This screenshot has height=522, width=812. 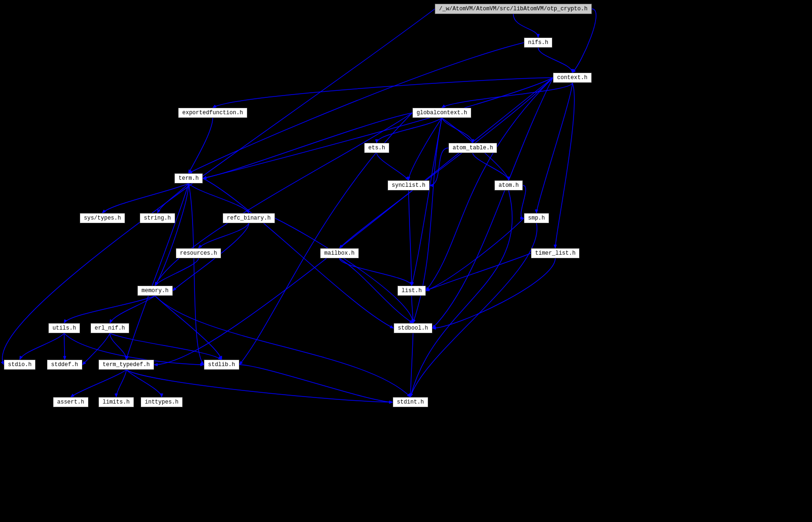 I want to click on node-stdio: stdio.h, so click(x=20, y=365).